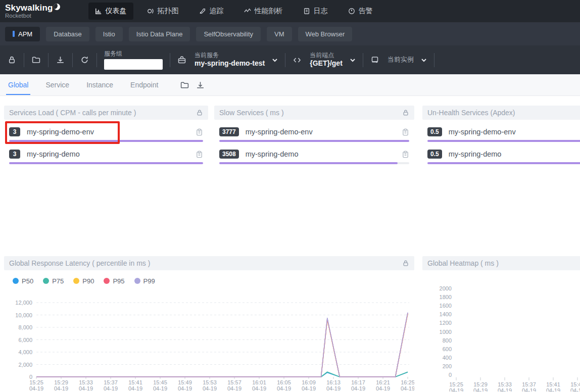 The height and width of the screenshot is (392, 580). Describe the element at coordinates (504, 132) in the screenshot. I see `service-row: 0.5 my-spring-demo-env` at that location.